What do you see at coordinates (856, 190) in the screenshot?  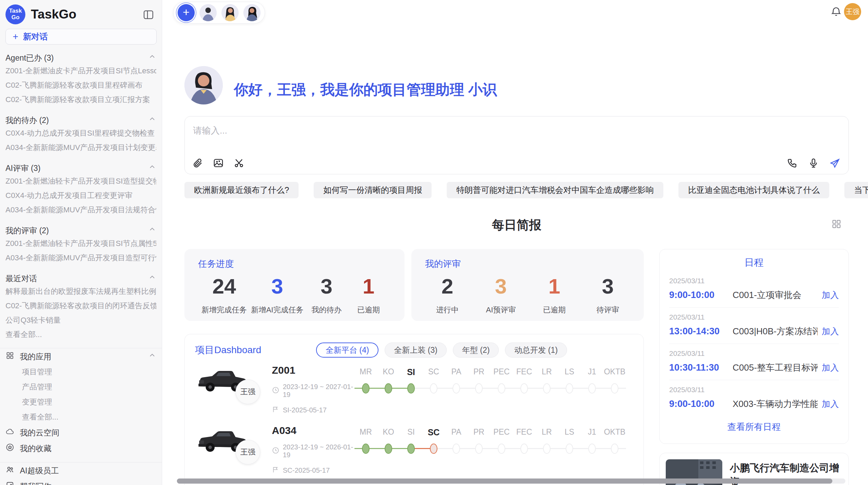 I see `suggestion-chip: 当下年轻人对汽车外观有怎样的喜好趋势` at bounding box center [856, 190].